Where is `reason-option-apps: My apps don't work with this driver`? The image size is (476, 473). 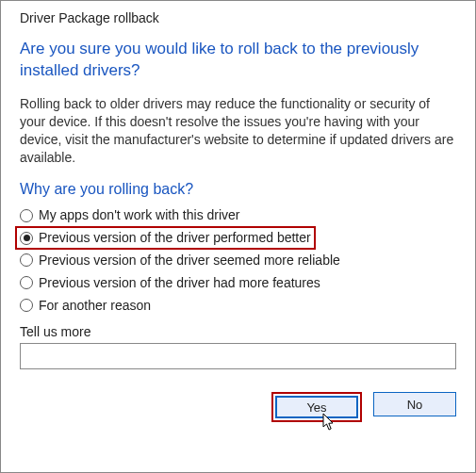 reason-option-apps: My apps don't work with this driver is located at coordinates (130, 215).